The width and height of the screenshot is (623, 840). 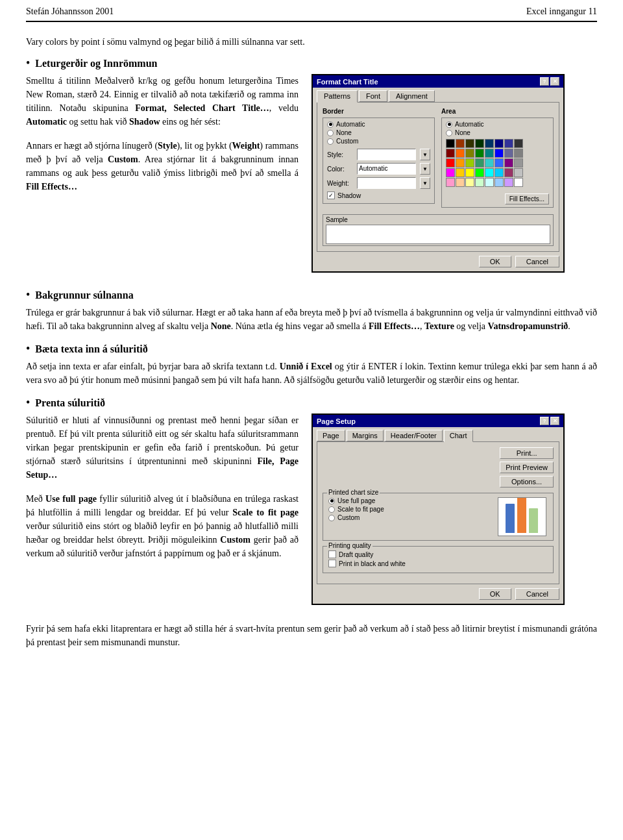 What do you see at coordinates (332, 563) in the screenshot?
I see `print-black-white-checkbox` at bounding box center [332, 563].